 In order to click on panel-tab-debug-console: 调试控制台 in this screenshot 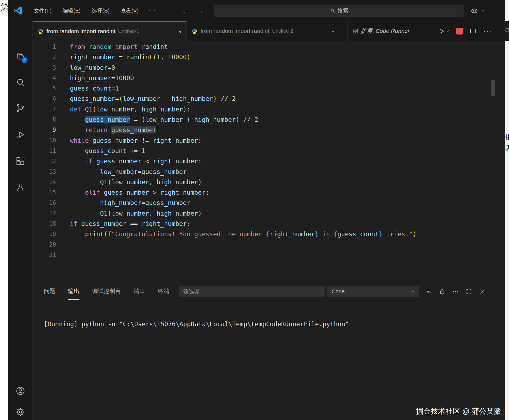, I will do `click(107, 291)`.